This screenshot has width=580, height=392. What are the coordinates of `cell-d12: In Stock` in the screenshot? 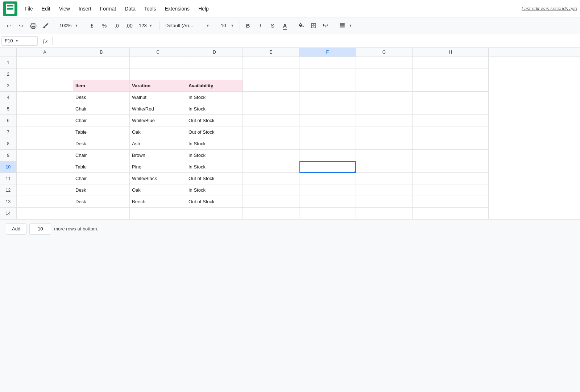 It's located at (215, 190).